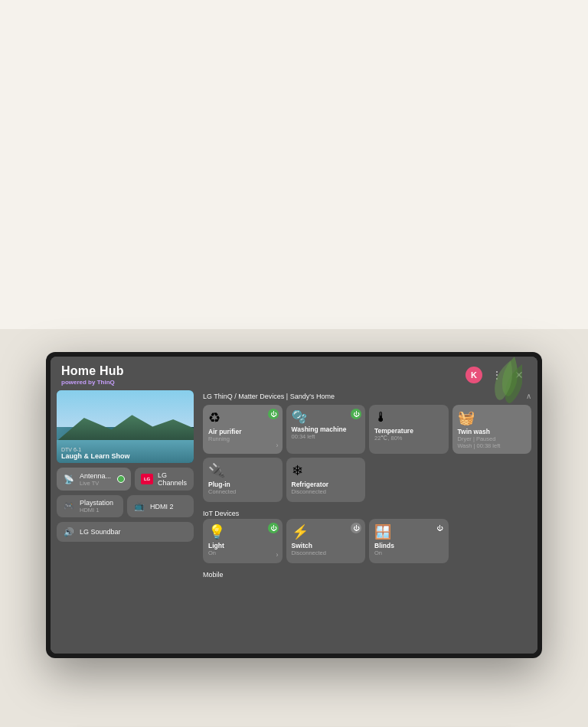  I want to click on mobile-section: Mobile, so click(368, 575).